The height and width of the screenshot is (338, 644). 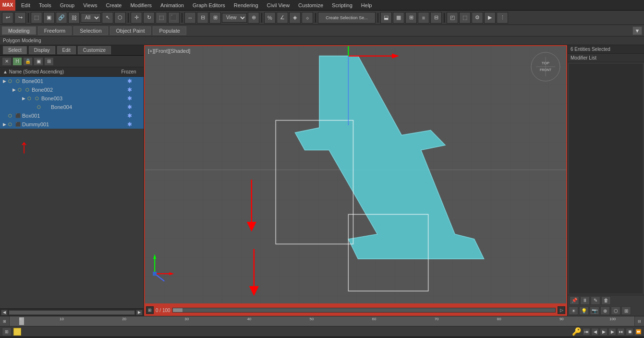 What do you see at coordinates (72, 124) in the screenshot?
I see `tree-item-dummy001: ▶ ⬡ ⬛ Dummy001 ✱` at bounding box center [72, 124].